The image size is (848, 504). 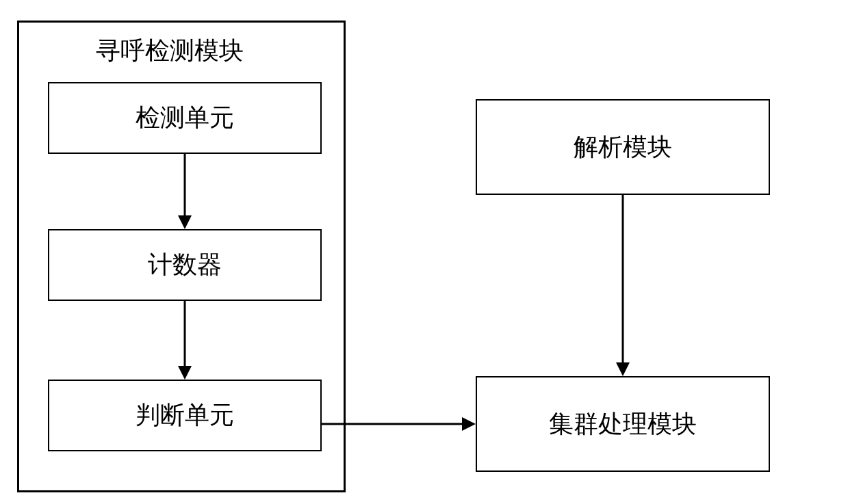 What do you see at coordinates (185, 118) in the screenshot?
I see `detect-unit-label: 检测单元` at bounding box center [185, 118].